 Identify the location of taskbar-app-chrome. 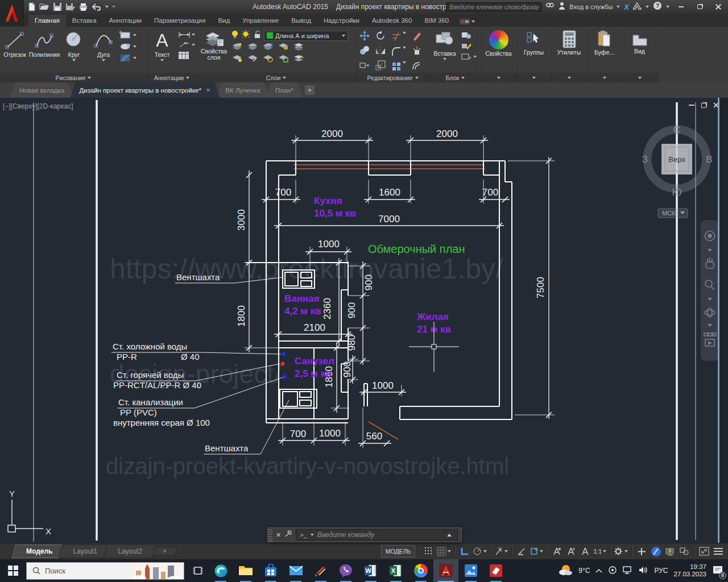
(421, 571).